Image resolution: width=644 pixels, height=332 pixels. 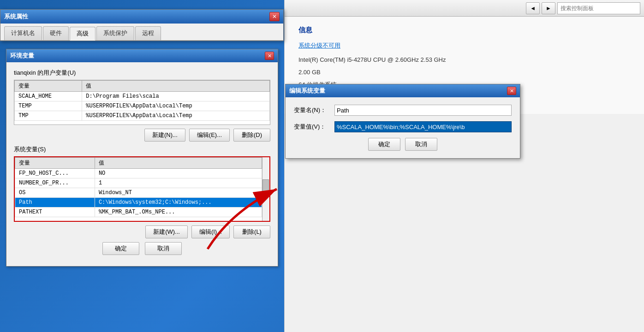 What do you see at coordinates (55, 203) in the screenshot?
I see `sys-var-name-path: Path` at bounding box center [55, 203].